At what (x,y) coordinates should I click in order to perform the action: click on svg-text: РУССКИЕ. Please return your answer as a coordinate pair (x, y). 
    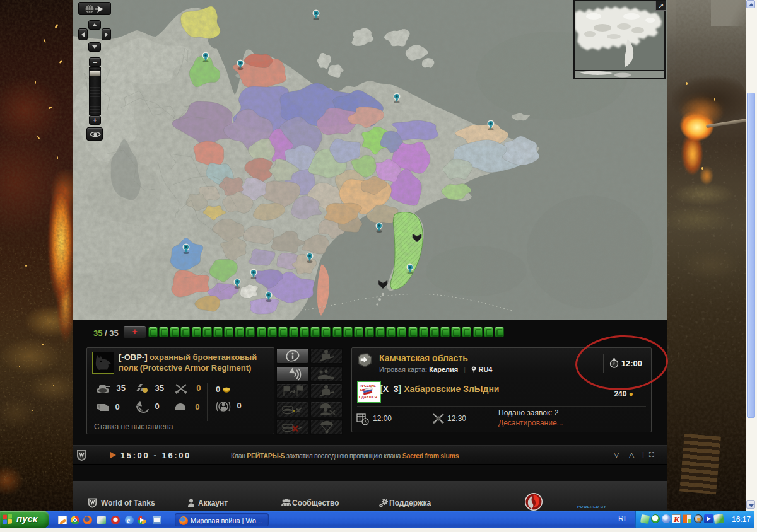
    Looking at the image, I should click on (368, 386).